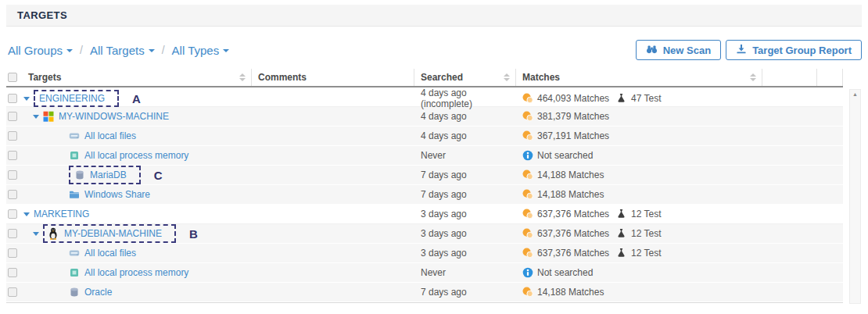 The width and height of the screenshot is (868, 314). I want to click on target-name-link: MariaDB, so click(108, 175).